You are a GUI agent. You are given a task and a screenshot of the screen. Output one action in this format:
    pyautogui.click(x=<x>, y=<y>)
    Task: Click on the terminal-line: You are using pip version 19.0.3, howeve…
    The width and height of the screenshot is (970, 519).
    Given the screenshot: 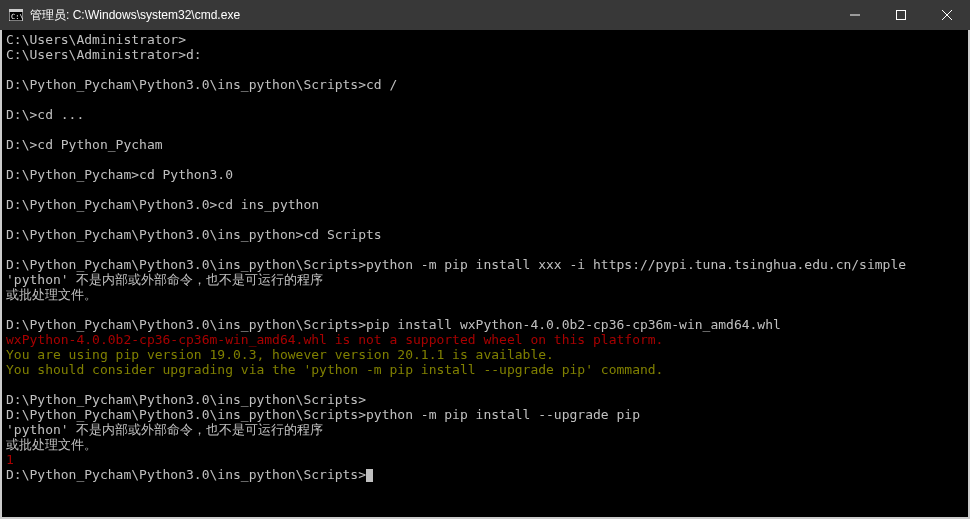 What is the action you would take?
    pyautogui.click(x=485, y=354)
    